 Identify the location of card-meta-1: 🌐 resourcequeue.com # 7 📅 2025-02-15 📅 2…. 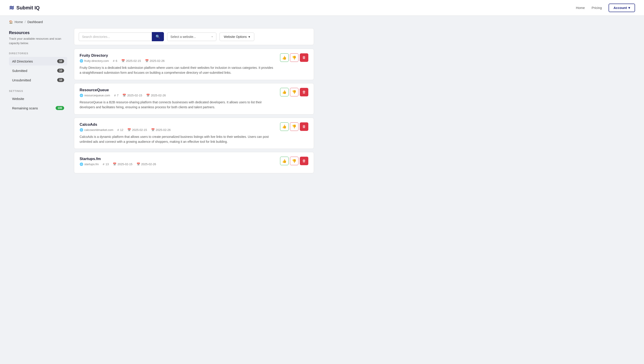
(178, 96).